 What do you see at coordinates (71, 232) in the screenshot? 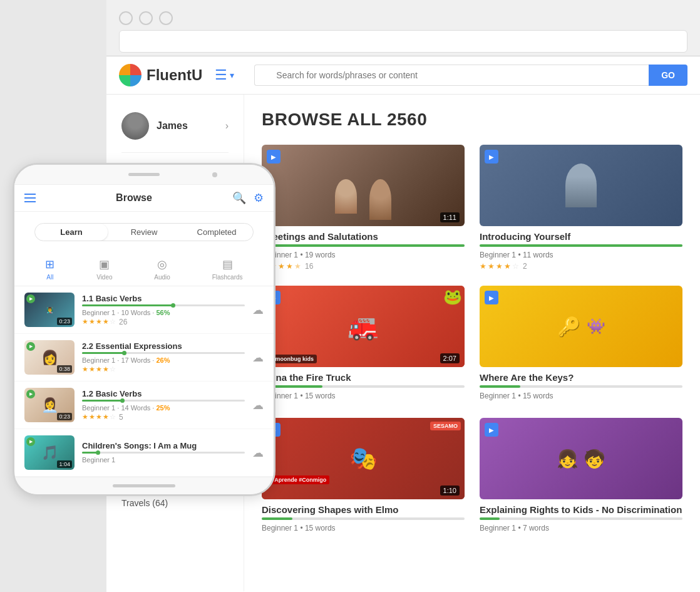
I see `phone-tab-learn: Learn` at bounding box center [71, 232].